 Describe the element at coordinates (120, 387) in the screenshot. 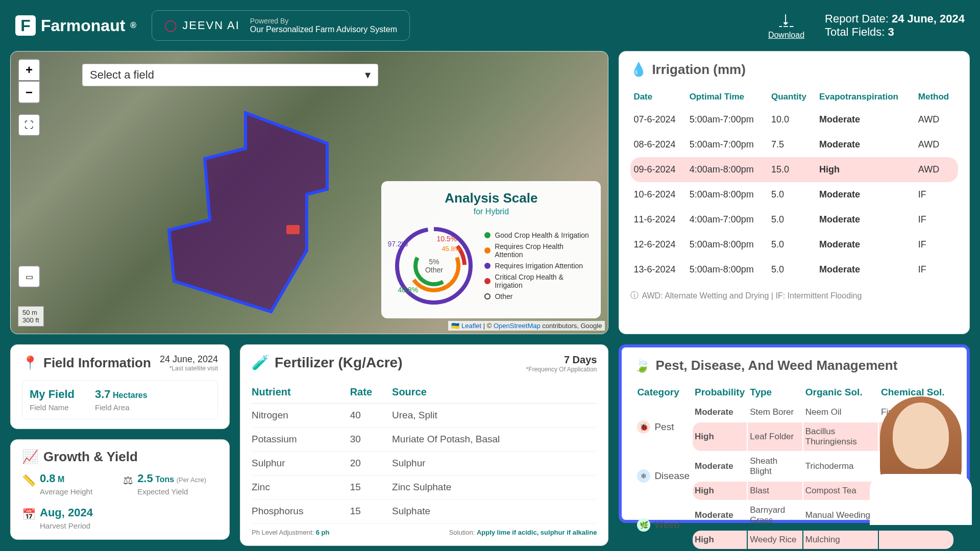

I see `field-information-card: 📍Field Information 24 June, 2024*Last sa…` at that location.